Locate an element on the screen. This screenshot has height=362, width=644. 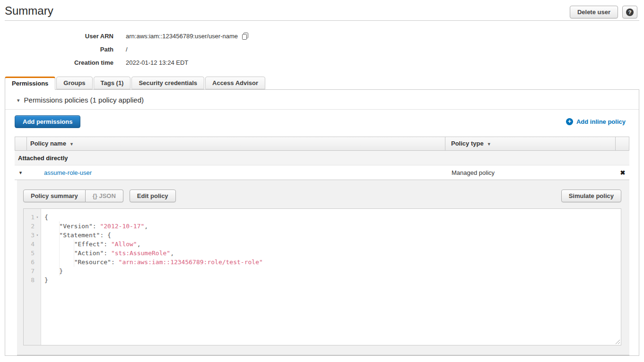
tab-tags-1: Tags (1) is located at coordinates (113, 83).